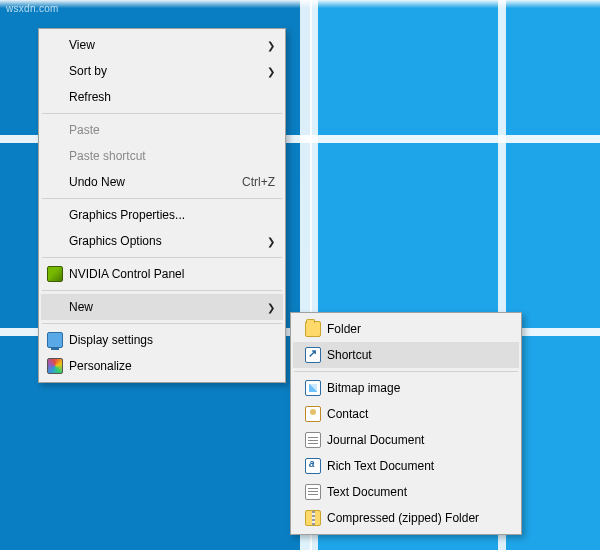 This screenshot has width=600, height=550. I want to click on menu-item-paste-shortcut: Paste shortcut, so click(162, 156).